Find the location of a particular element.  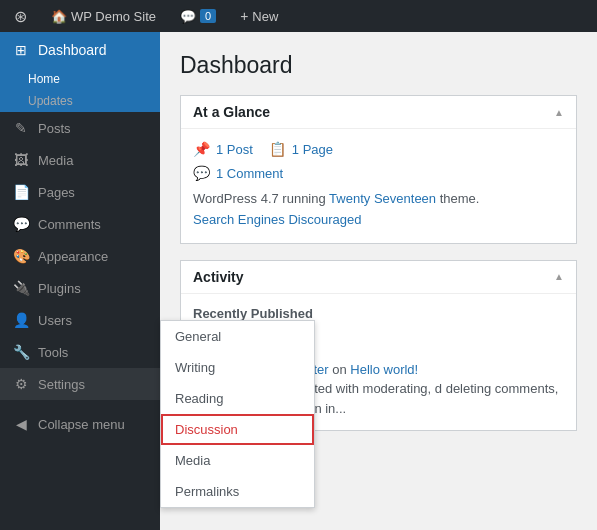

media-label: Media is located at coordinates (56, 160).